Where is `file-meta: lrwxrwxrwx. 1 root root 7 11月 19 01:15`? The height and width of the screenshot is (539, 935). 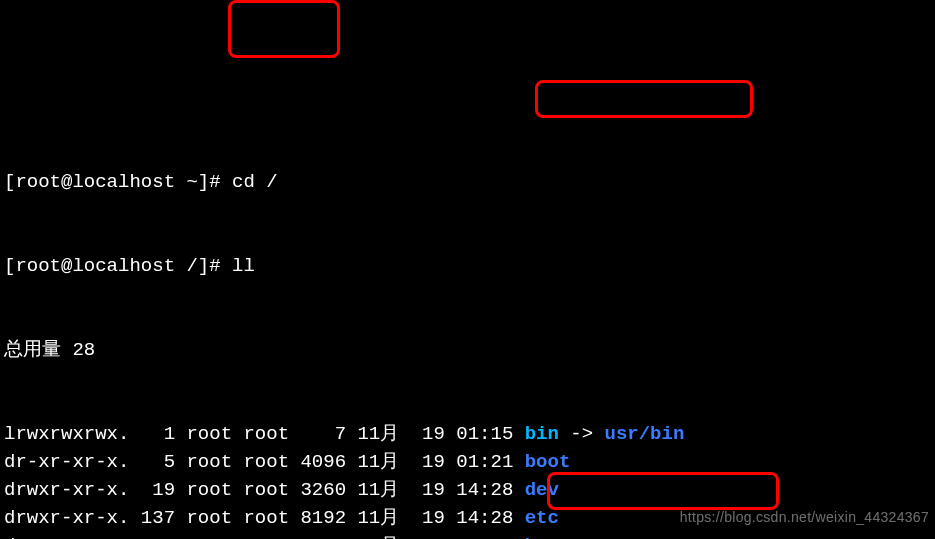
file-meta: lrwxrwxrwx. 1 root root 7 11月 19 01:15 is located at coordinates (264, 434).